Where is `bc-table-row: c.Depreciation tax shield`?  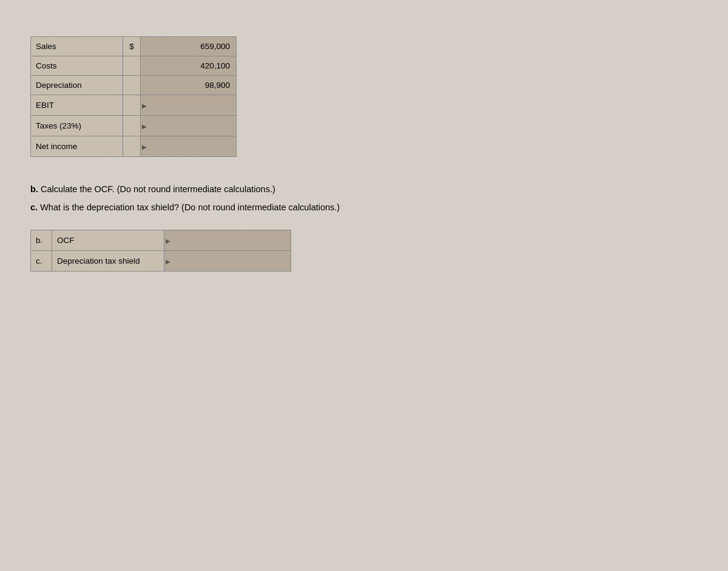
bc-table-row: c.Depreciation tax shield is located at coordinates (161, 261).